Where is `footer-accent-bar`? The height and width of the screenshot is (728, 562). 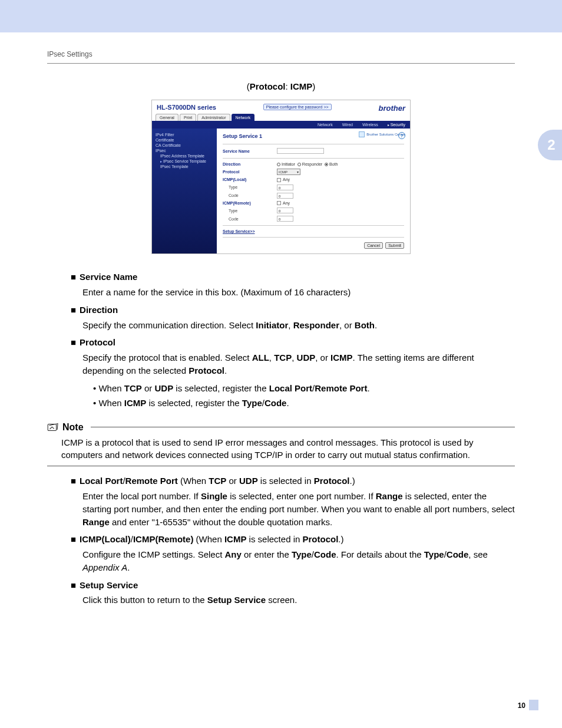
footer-accent-bar is located at coordinates (534, 705).